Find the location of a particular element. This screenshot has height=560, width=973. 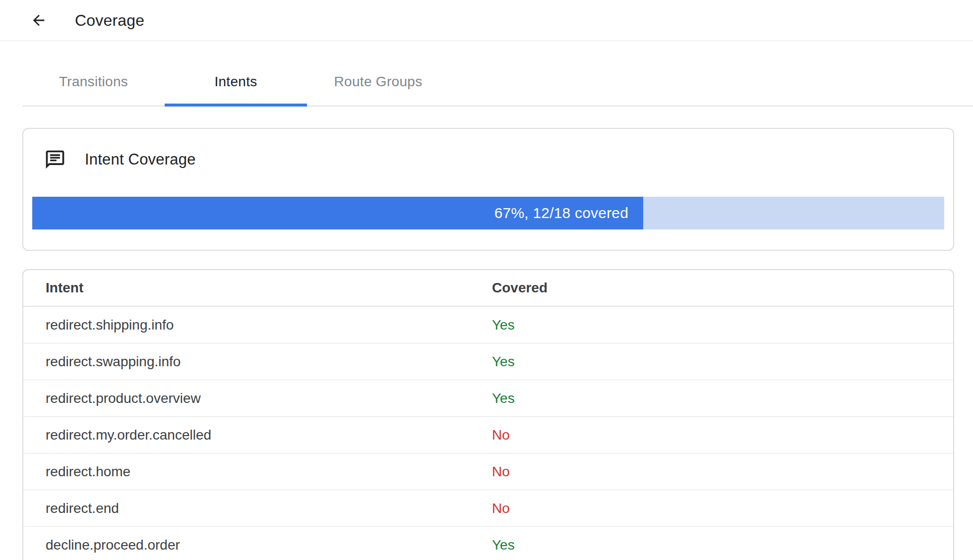

coverage-card-title: Intent Coverage is located at coordinates (140, 160).